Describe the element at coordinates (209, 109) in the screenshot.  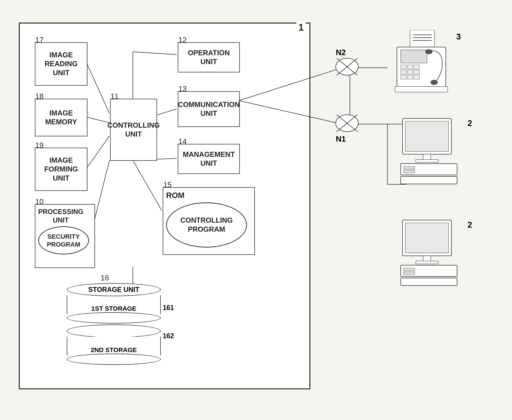
I see `communication-unit: COMMUNICATIONUNIT` at that location.